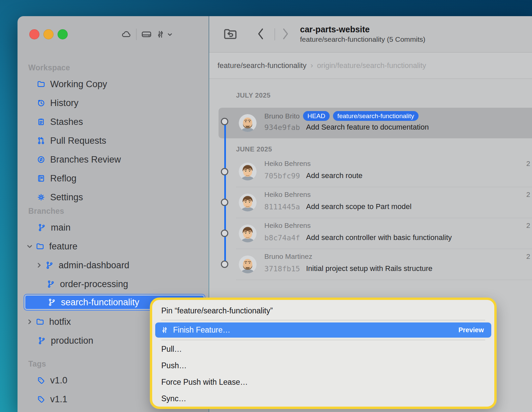 This screenshot has height=412, width=532. What do you see at coordinates (41, 380) in the screenshot?
I see `tag-icon` at bounding box center [41, 380].